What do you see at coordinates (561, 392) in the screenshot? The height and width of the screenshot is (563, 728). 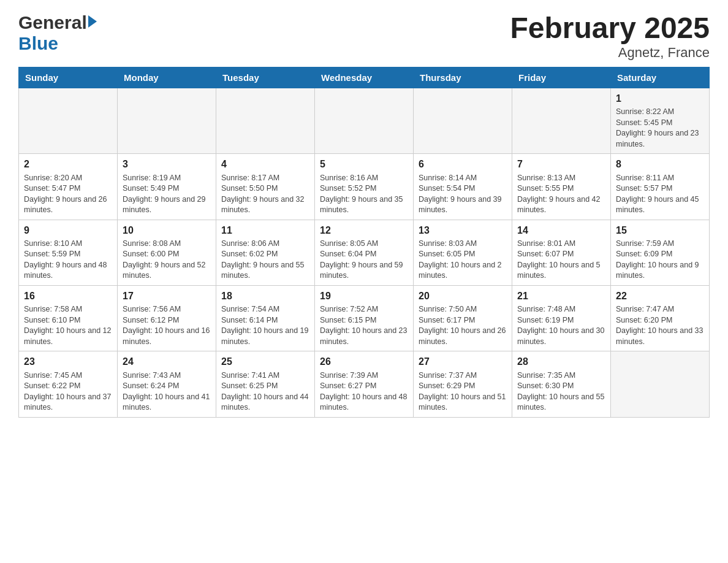 I see `sun-info: Sunrise: 7:35 AMSunset: 6:30 PMDaylight:…` at bounding box center [561, 392].